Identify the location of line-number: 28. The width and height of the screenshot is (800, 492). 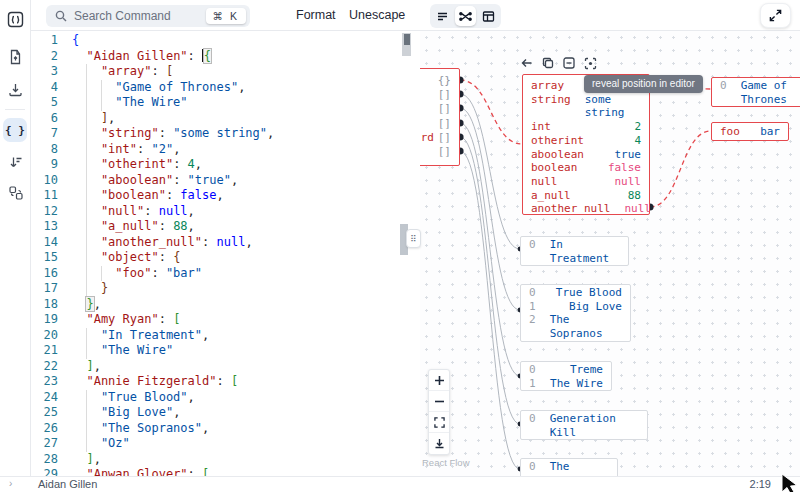
(44, 460).